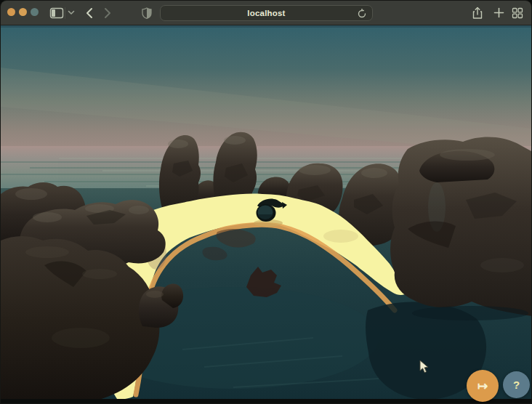 Image resolution: width=532 pixels, height=404 pixels. Describe the element at coordinates (516, 385) in the screenshot. I see `help-button: ?` at that location.